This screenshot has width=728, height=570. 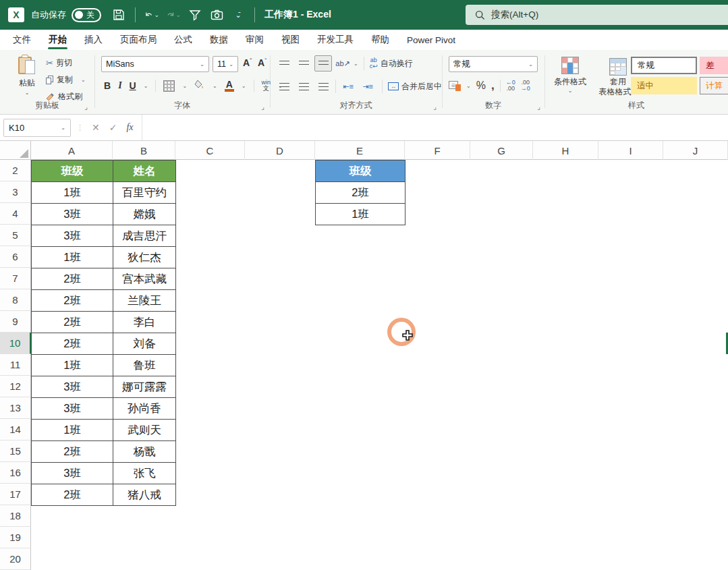 I want to click on cell: 娜可露露, so click(x=144, y=387).